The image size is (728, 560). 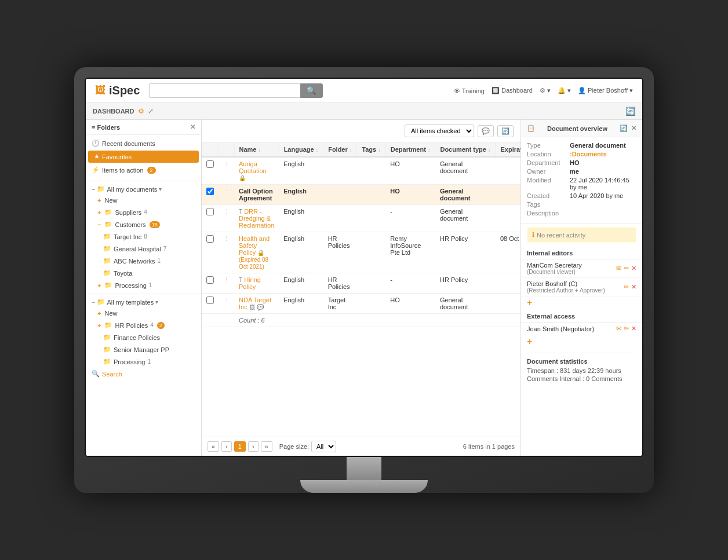 What do you see at coordinates (210, 300) in the screenshot?
I see `row6-checkbox-input` at bounding box center [210, 300].